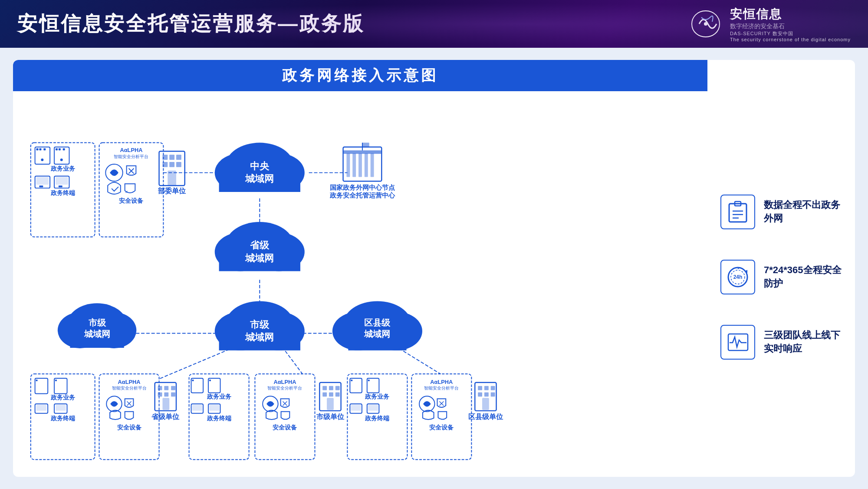  What do you see at coordinates (260, 245) in the screenshot?
I see `svg-text: 省级` at bounding box center [260, 245].